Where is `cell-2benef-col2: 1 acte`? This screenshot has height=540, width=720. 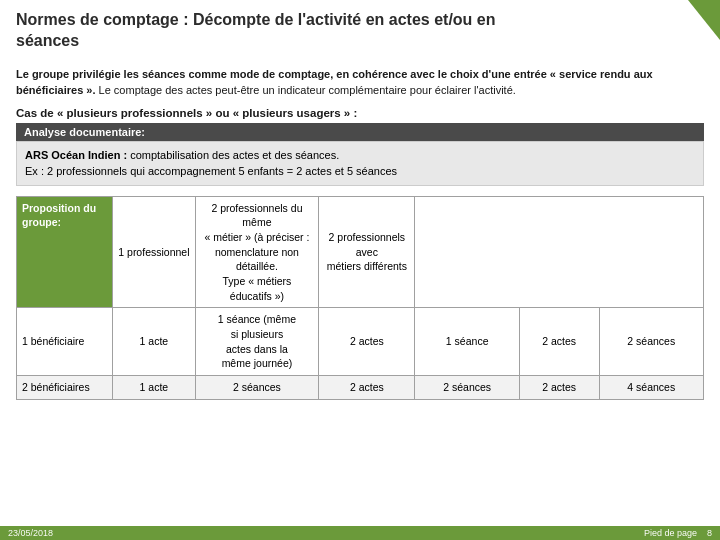 cell-2benef-col2: 1 acte is located at coordinates (154, 388).